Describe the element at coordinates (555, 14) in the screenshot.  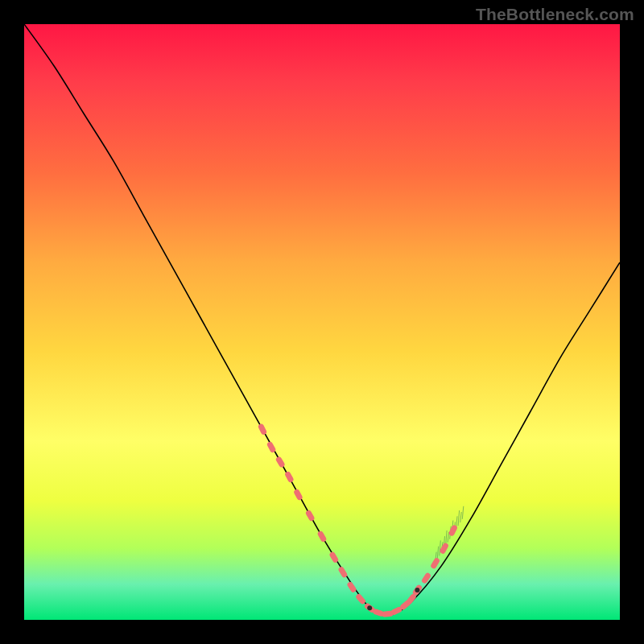
I see `watermark-text: TheBottleneck.com` at that location.